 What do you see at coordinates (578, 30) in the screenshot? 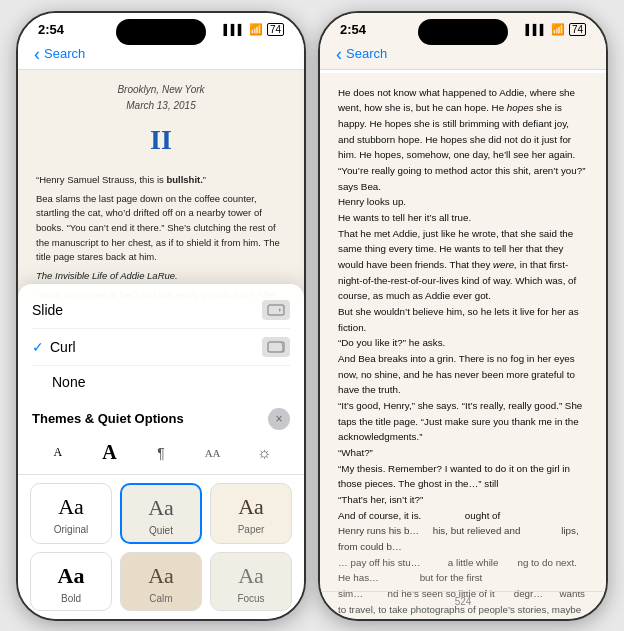
I see `battery-icon-right: 74` at bounding box center [578, 30].